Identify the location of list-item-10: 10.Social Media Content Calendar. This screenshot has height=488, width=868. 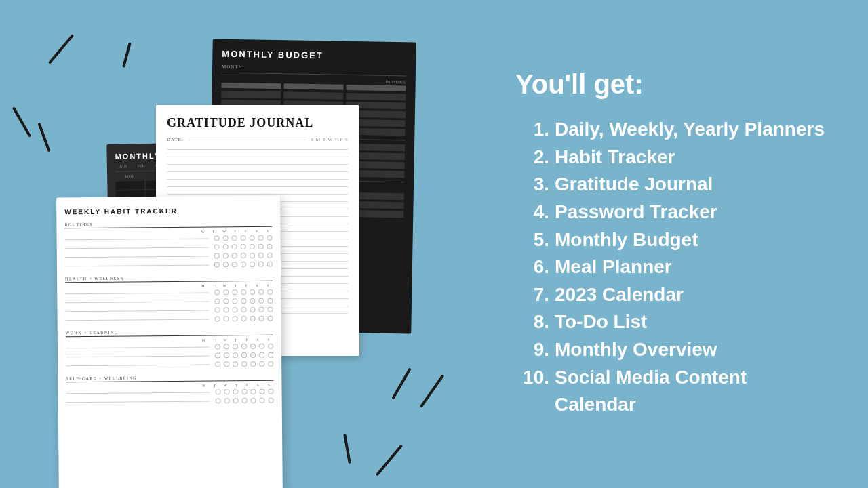
(671, 392).